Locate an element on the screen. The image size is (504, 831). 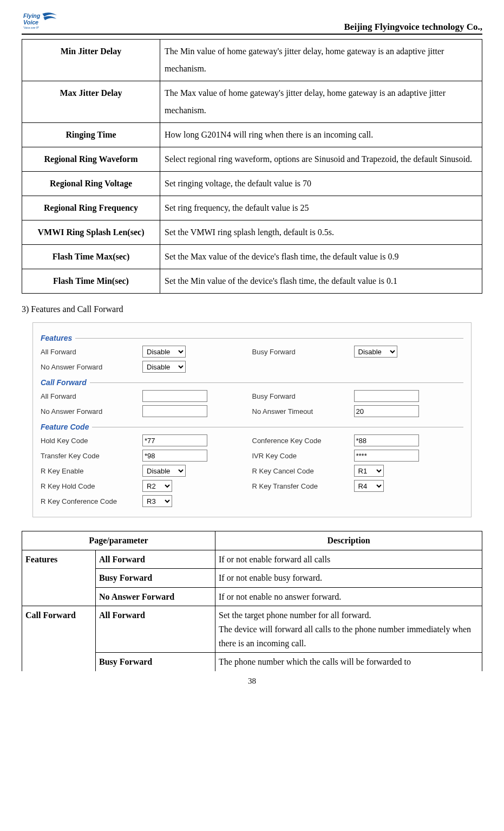
desc-header-desc: Description is located at coordinates (349, 541).